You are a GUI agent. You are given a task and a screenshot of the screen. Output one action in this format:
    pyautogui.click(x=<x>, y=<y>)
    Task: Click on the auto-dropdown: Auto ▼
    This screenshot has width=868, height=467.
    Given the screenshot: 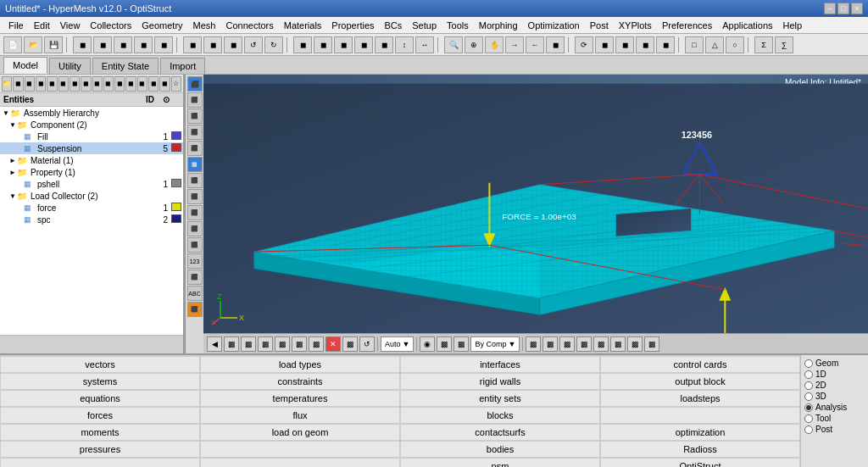 What is the action you would take?
    pyautogui.click(x=397, y=344)
    